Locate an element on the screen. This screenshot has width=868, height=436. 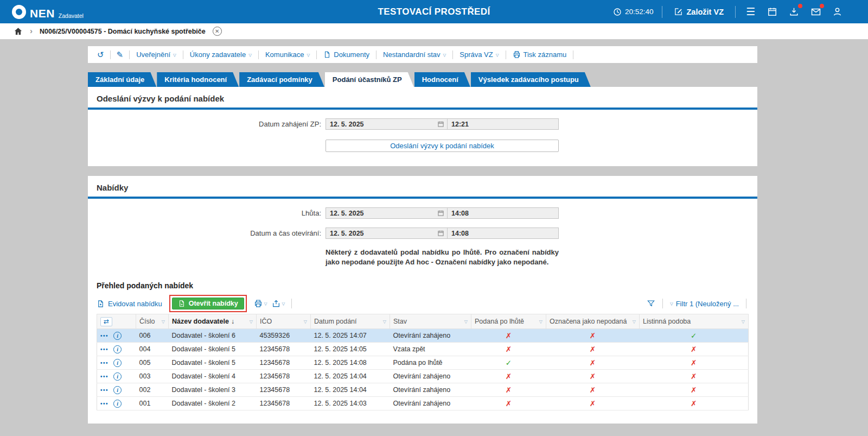
table-row: •••i002Dodavatel - školení 31234567812. … is located at coordinates (423, 390).